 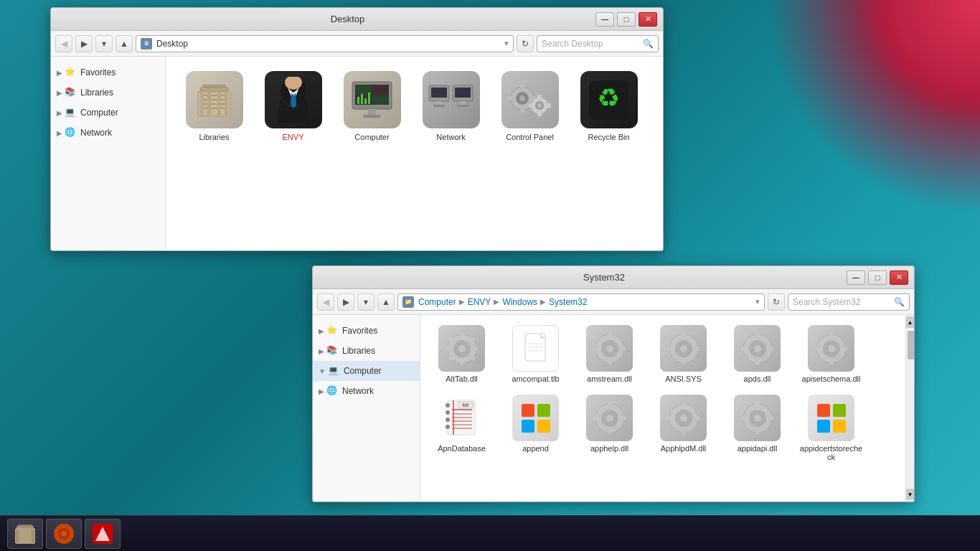 What do you see at coordinates (214, 106) in the screenshot?
I see `libraries-desktop-icon: Libraries` at bounding box center [214, 106].